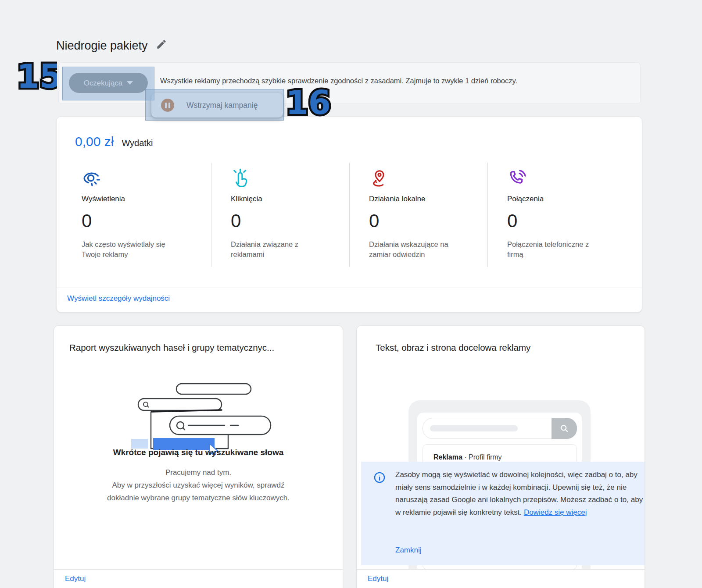  I want to click on performance-details-link: Wyświetl szczegóły wydajności, so click(118, 299).